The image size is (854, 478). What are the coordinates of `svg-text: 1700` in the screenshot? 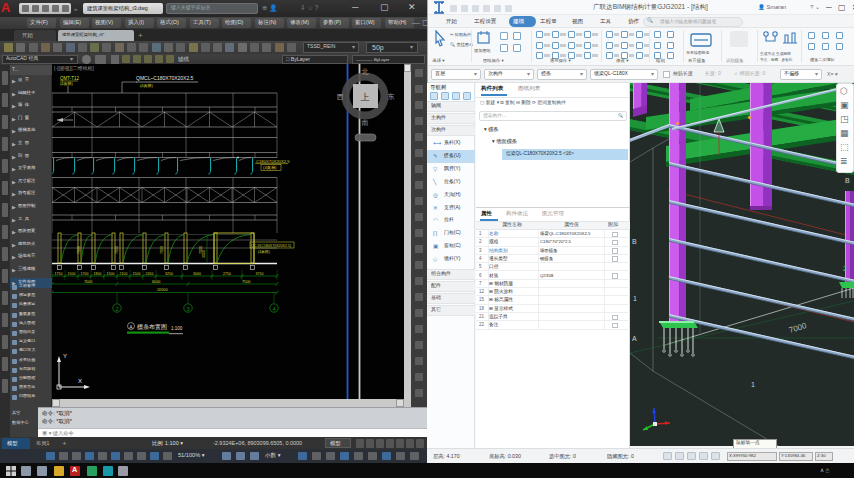 It's located at (85, 274).